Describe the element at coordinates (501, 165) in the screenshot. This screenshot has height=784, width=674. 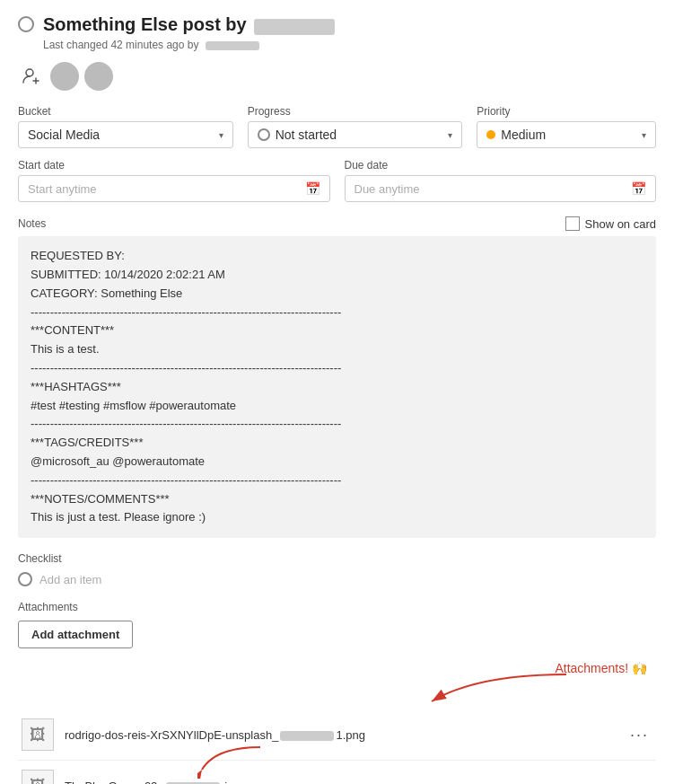
I see `due-date-label: Due date` at that location.